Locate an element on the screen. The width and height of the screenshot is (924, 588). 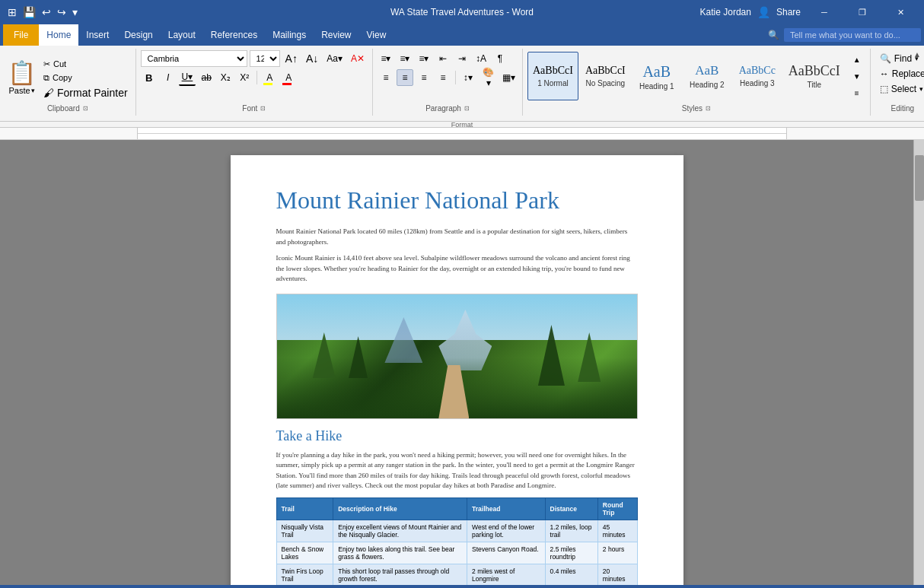
font-size-select: 12 is located at coordinates (265, 59).